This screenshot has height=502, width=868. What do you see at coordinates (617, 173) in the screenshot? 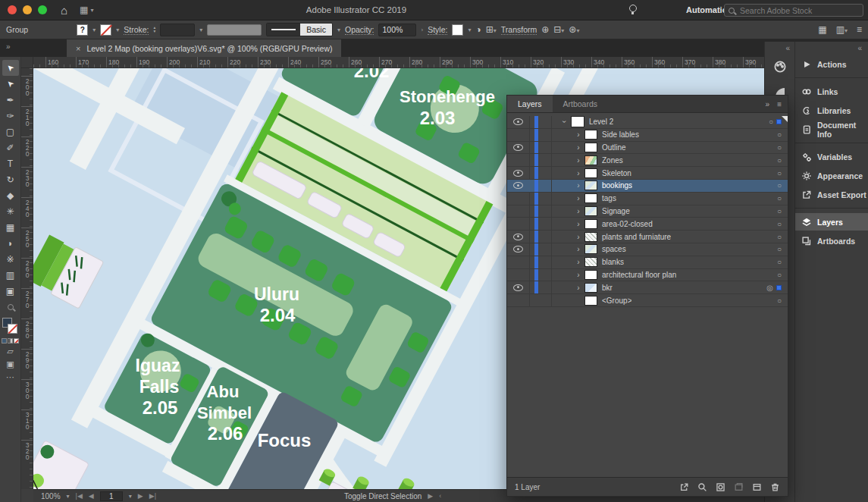
I see `layer-name: Skeleton` at bounding box center [617, 173].